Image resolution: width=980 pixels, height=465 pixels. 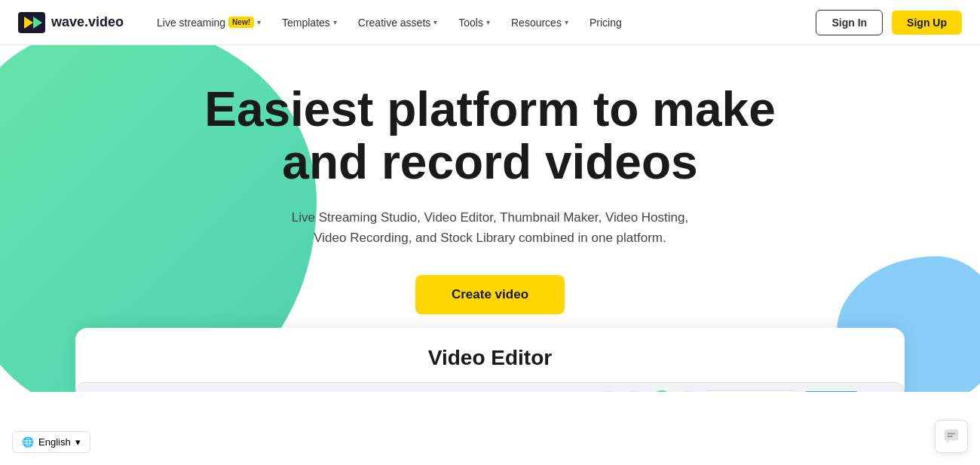 What do you see at coordinates (71, 23) in the screenshot?
I see `logo: wave.video` at bounding box center [71, 23].